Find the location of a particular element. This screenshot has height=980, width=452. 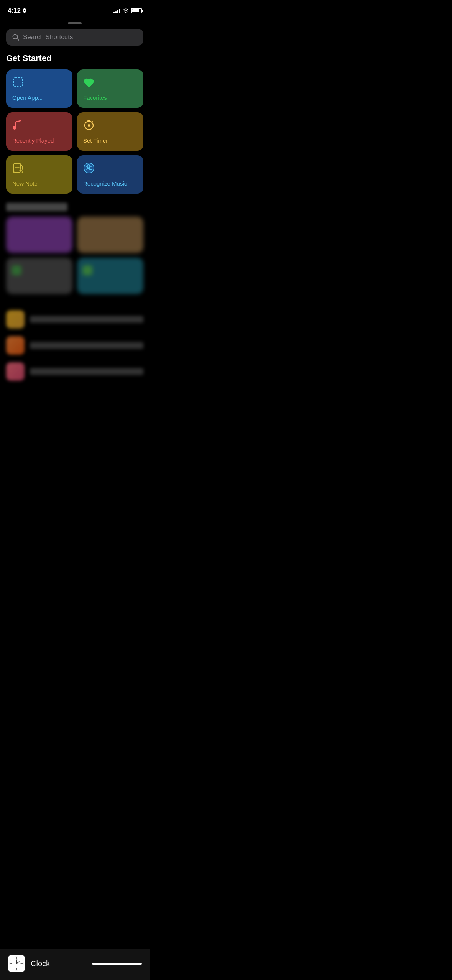

open-app-icon is located at coordinates (39, 84).